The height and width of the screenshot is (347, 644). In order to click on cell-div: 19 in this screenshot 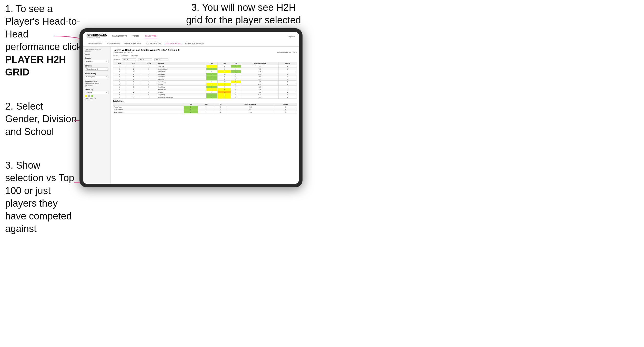, I will do `click(120, 95)`.